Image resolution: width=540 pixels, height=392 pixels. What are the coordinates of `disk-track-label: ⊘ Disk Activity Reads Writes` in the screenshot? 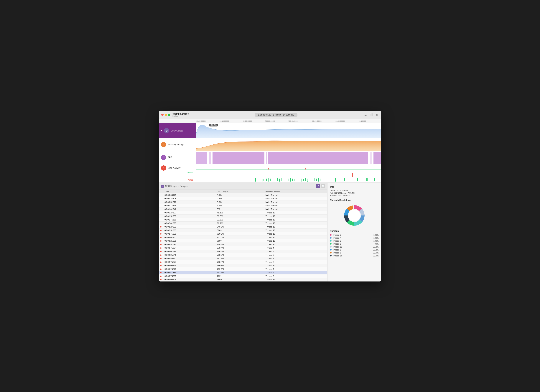 It's located at (177, 173).